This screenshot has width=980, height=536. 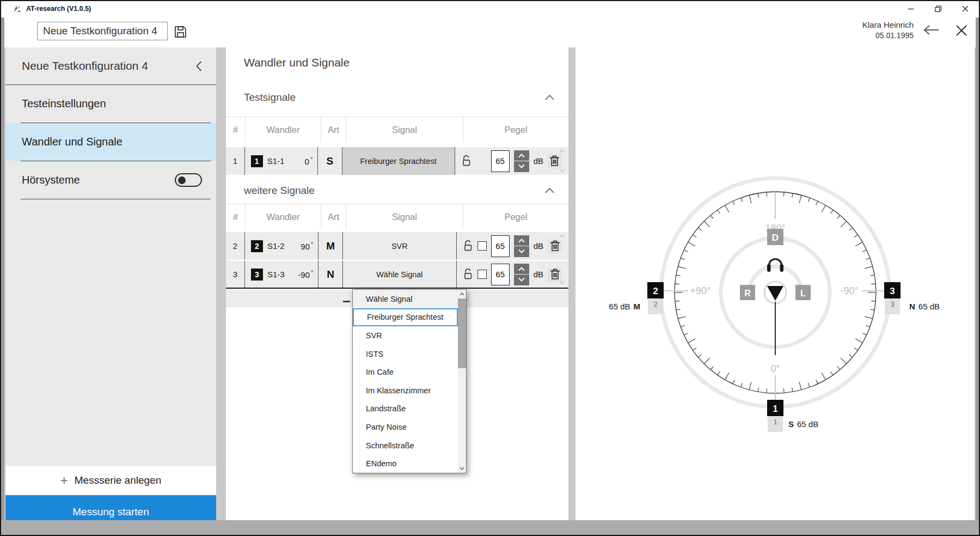 What do you see at coordinates (405, 427) in the screenshot?
I see `dropdown-option: Party Noise` at bounding box center [405, 427].